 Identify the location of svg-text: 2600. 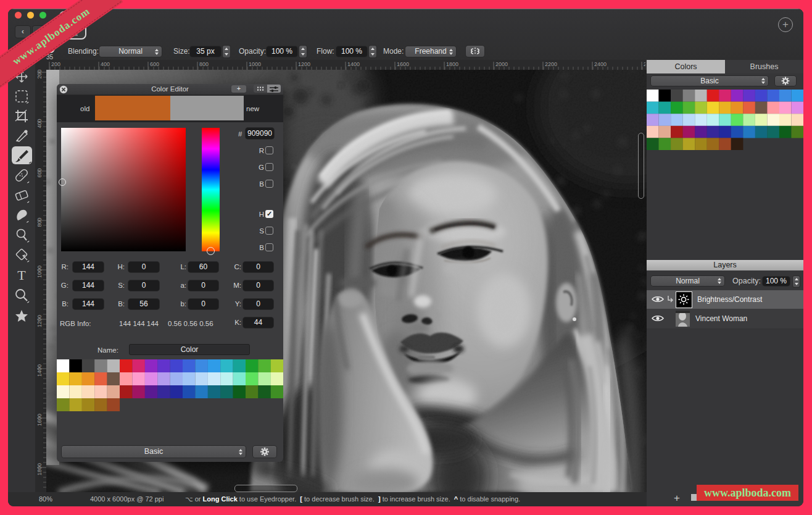
(644, 64).